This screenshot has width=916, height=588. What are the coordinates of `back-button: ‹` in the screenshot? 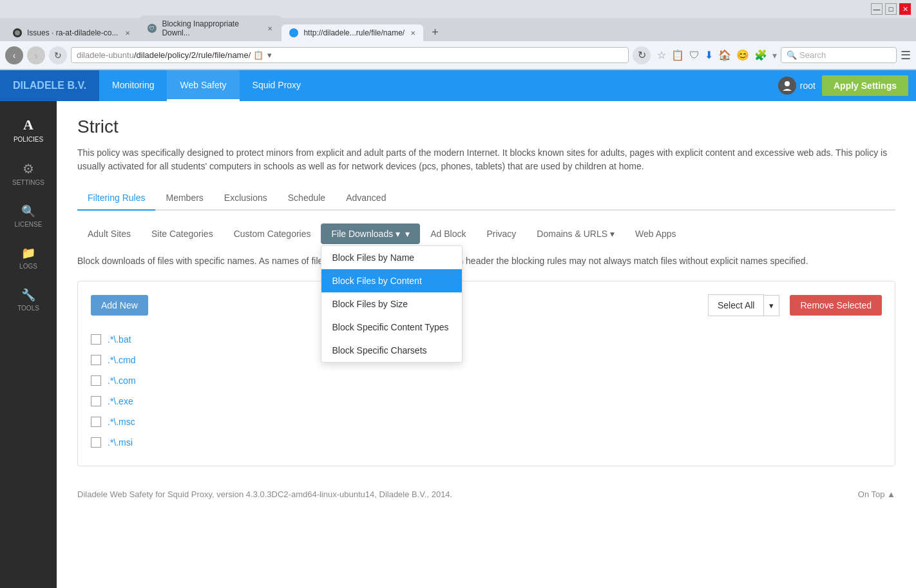 It's located at (14, 55).